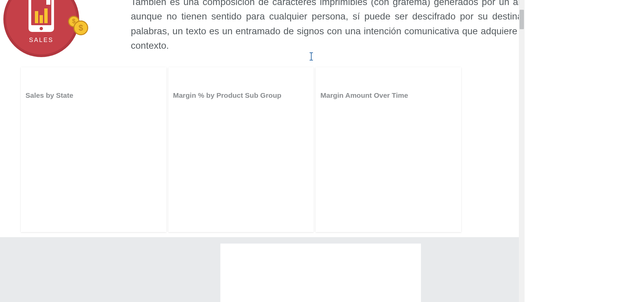 Image resolution: width=644 pixels, height=302 pixels. I want to click on phone-icon, so click(41, 16).